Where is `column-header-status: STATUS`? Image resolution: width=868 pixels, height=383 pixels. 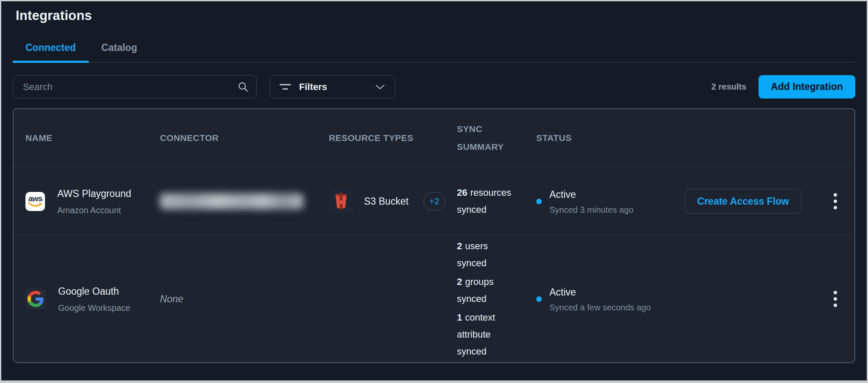 column-header-status: STATUS is located at coordinates (609, 138).